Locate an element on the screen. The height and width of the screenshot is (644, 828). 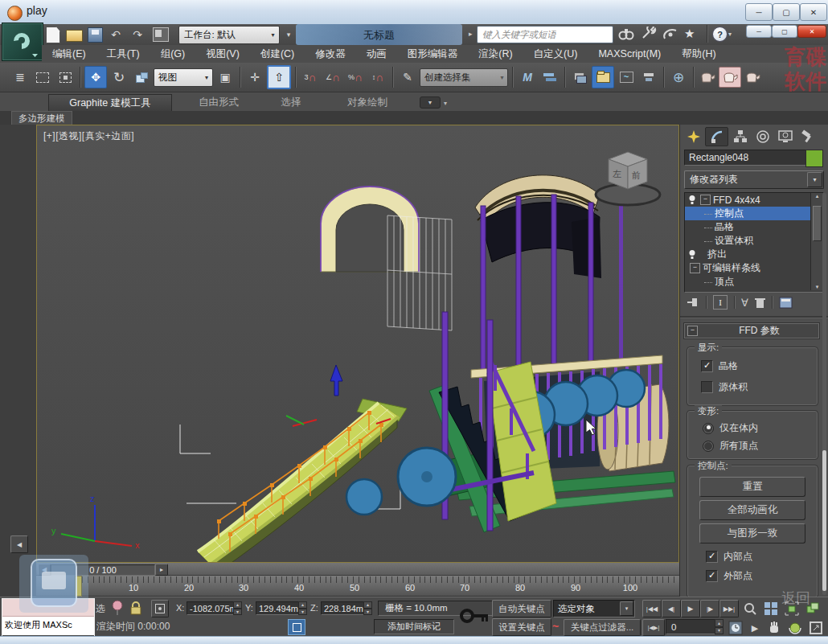
menu-group: 组(G) is located at coordinates (174, 54).